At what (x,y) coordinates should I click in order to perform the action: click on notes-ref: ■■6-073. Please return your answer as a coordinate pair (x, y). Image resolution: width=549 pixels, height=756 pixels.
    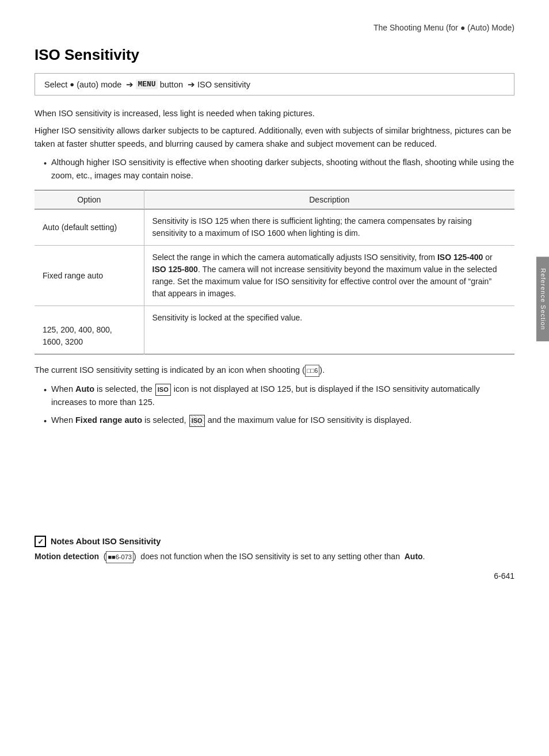
    Looking at the image, I should click on (120, 557).